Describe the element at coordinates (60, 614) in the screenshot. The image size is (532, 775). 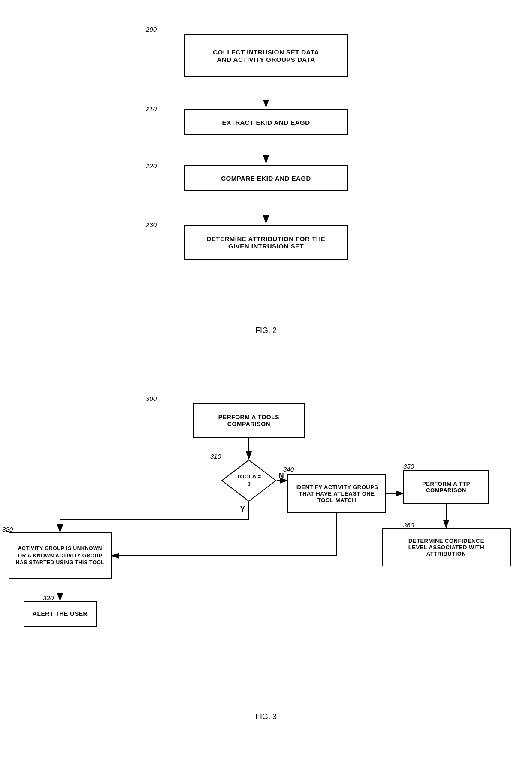
I see `box-330-text: ALERT THE USER` at that location.